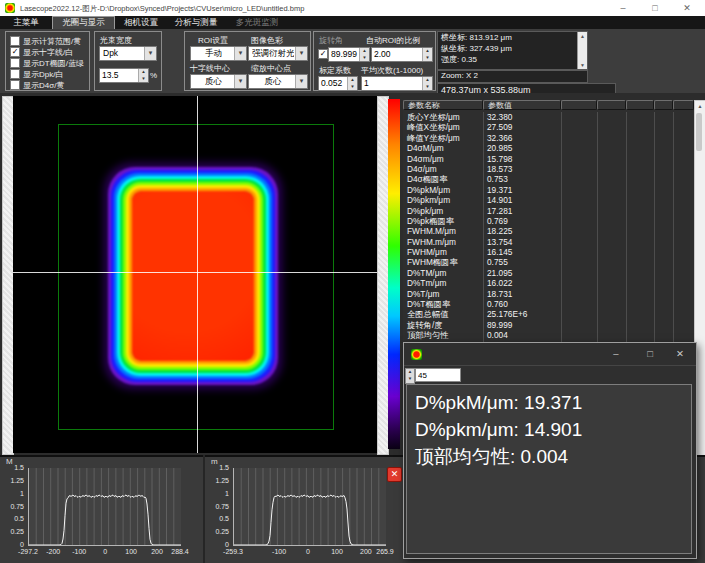 This screenshot has width=705, height=563. What do you see at coordinates (548, 325) in the screenshot?
I see `table-row: 旋转角/度89.999` at bounding box center [548, 325].